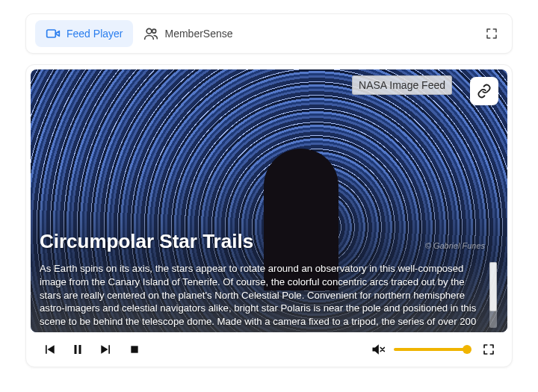  I want to click on previous-button, so click(49, 349).